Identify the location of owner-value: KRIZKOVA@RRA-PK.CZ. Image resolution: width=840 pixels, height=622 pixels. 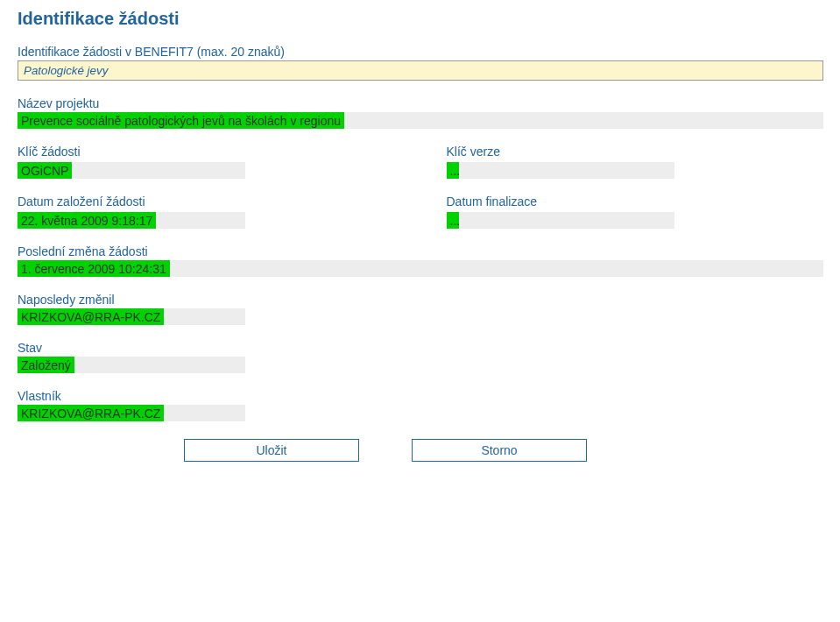
(91, 413).